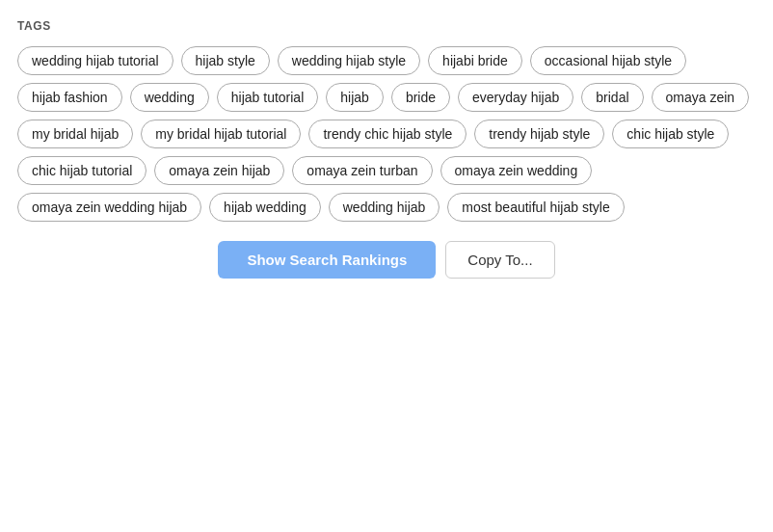  What do you see at coordinates (475, 61) in the screenshot?
I see `tag-item: hijabi bride` at bounding box center [475, 61].